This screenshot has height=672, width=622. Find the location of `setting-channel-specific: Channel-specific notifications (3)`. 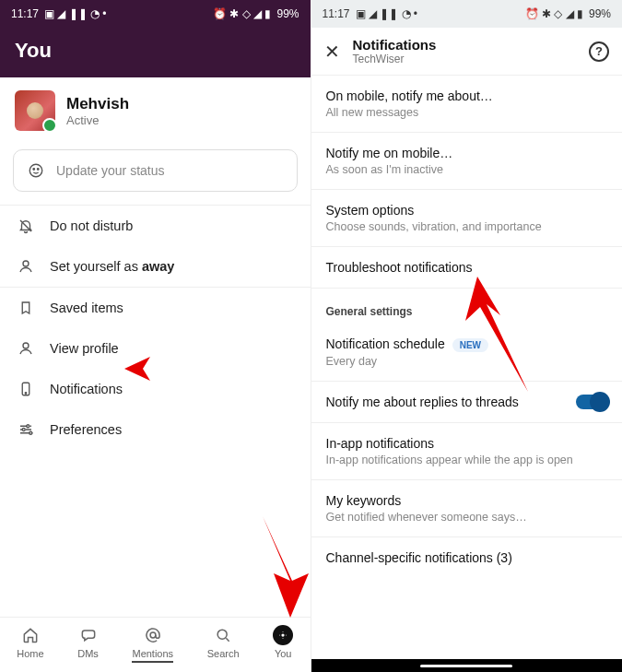

setting-channel-specific: Channel-specific notifications (3) is located at coordinates (467, 558).